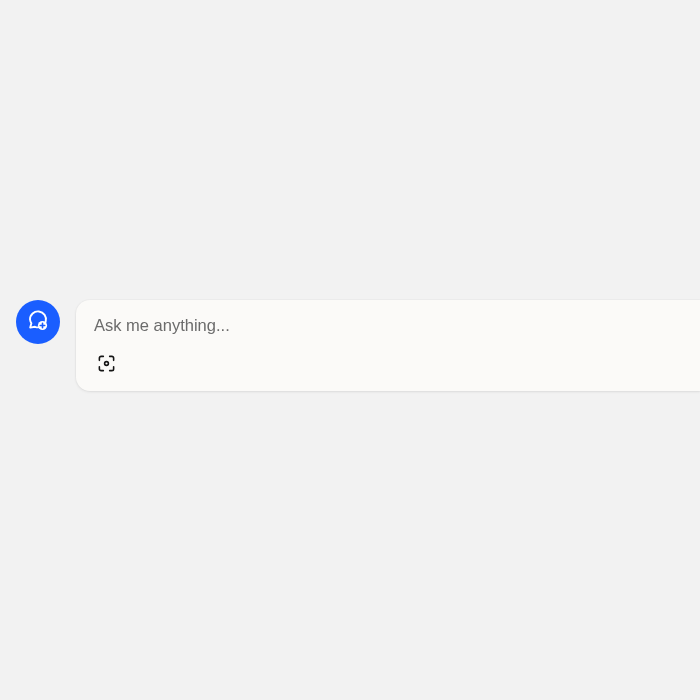  What do you see at coordinates (106, 365) in the screenshot?
I see `camera-scan-button` at bounding box center [106, 365].